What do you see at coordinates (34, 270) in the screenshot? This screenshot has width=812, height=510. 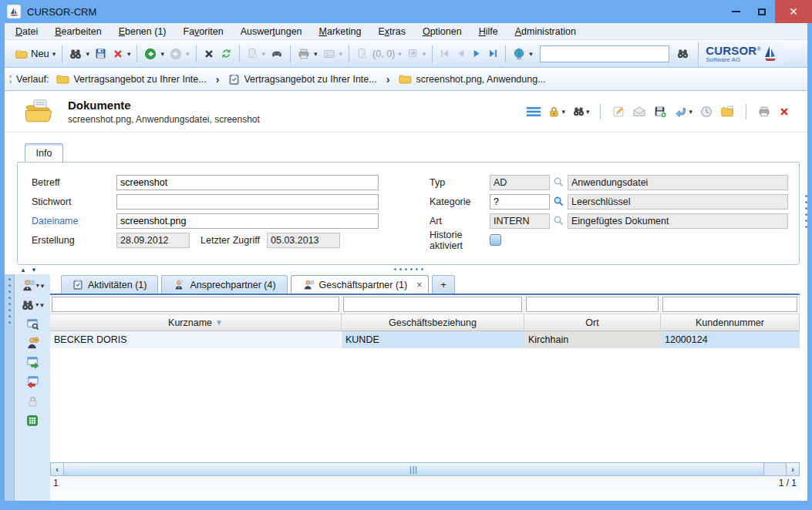 I see `collapse-down-icon: ▼` at bounding box center [34, 270].